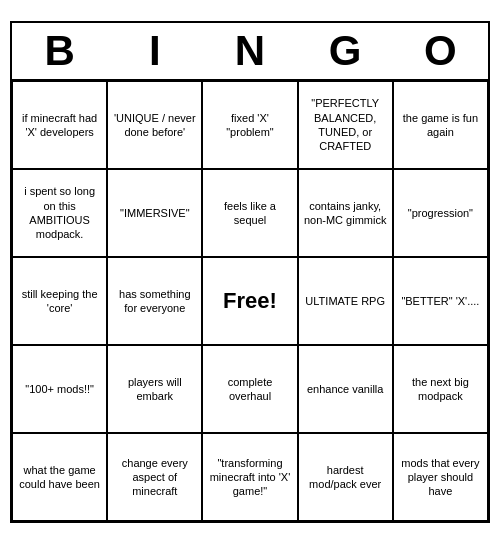 This screenshot has width=500, height=544. Describe the element at coordinates (346, 478) in the screenshot. I see `bingo-cell-text: hardest mod/pack ever` at that location.